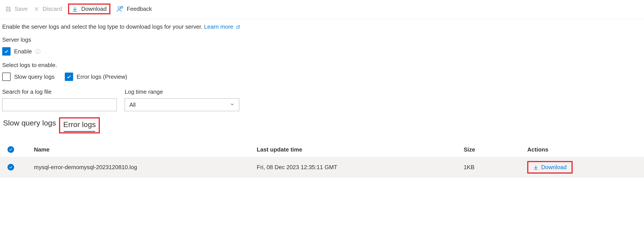 The height and width of the screenshot is (234, 644). What do you see at coordinates (48, 9) in the screenshot?
I see `discard-button: Discard` at bounding box center [48, 9].